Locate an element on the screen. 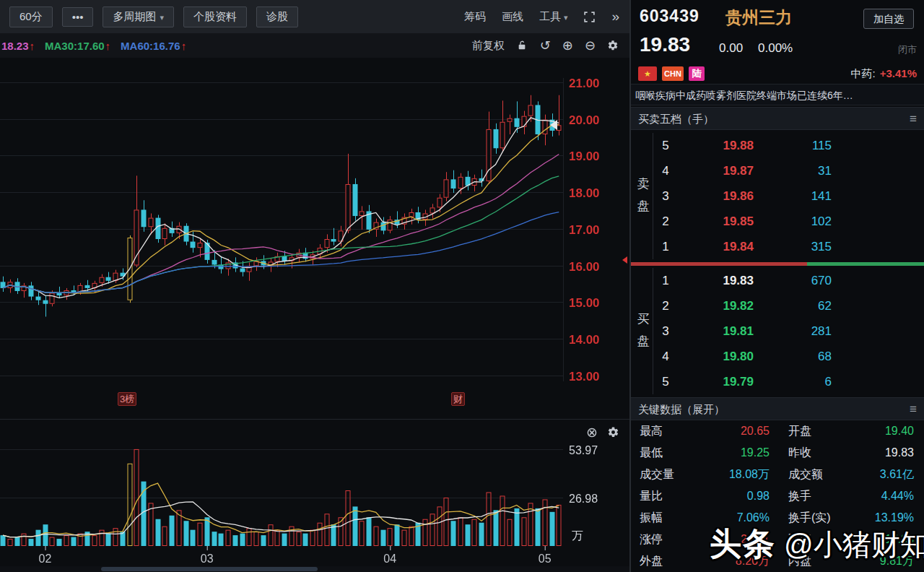 The height and width of the screenshot is (572, 924). stock-info-button: 个股资料 is located at coordinates (215, 17).